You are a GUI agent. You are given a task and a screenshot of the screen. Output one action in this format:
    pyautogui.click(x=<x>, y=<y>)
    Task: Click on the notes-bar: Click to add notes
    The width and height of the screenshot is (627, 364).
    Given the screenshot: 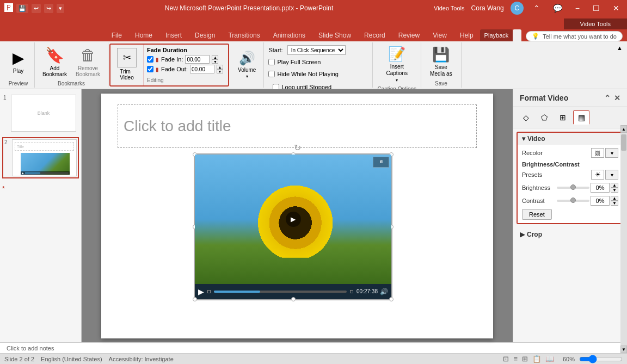 What is the action you would take?
    pyautogui.click(x=314, y=348)
    